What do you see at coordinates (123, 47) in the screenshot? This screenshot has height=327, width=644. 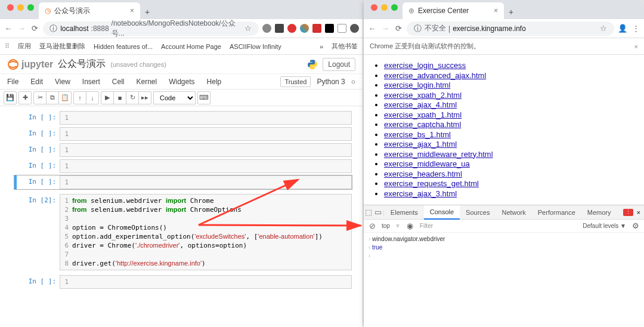 I see `bookmark: Hidden features of...` at bounding box center [123, 47].